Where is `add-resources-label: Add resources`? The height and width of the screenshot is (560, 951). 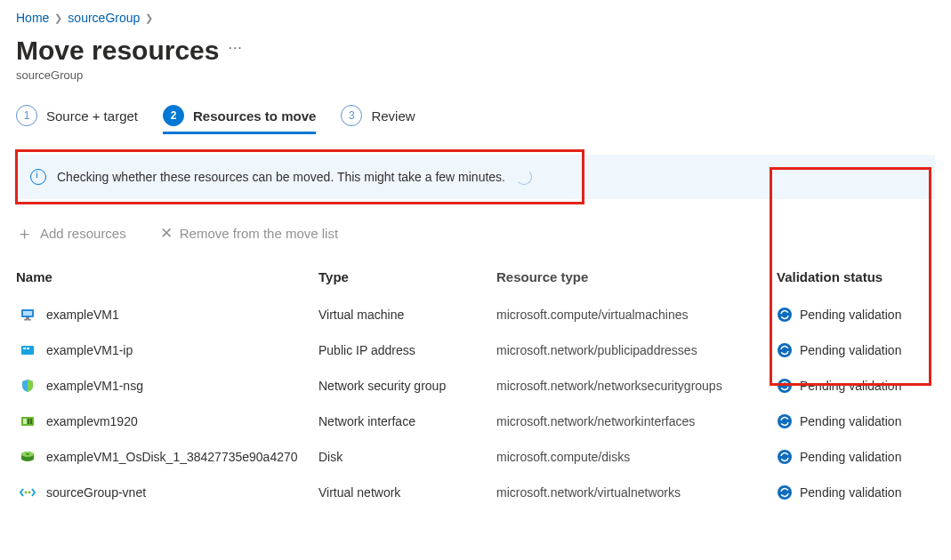
add-resources-label: Add resources is located at coordinates (84, 233).